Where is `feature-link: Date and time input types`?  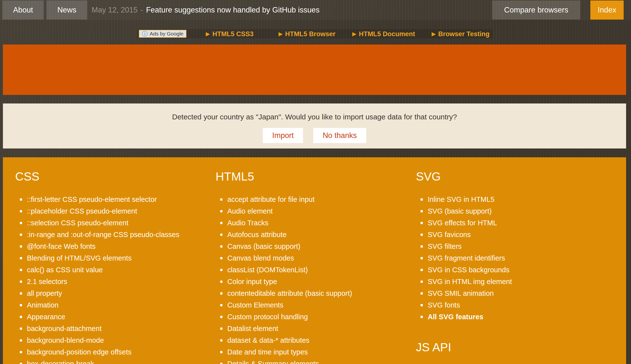 feature-link: Date and time input types is located at coordinates (316, 352).